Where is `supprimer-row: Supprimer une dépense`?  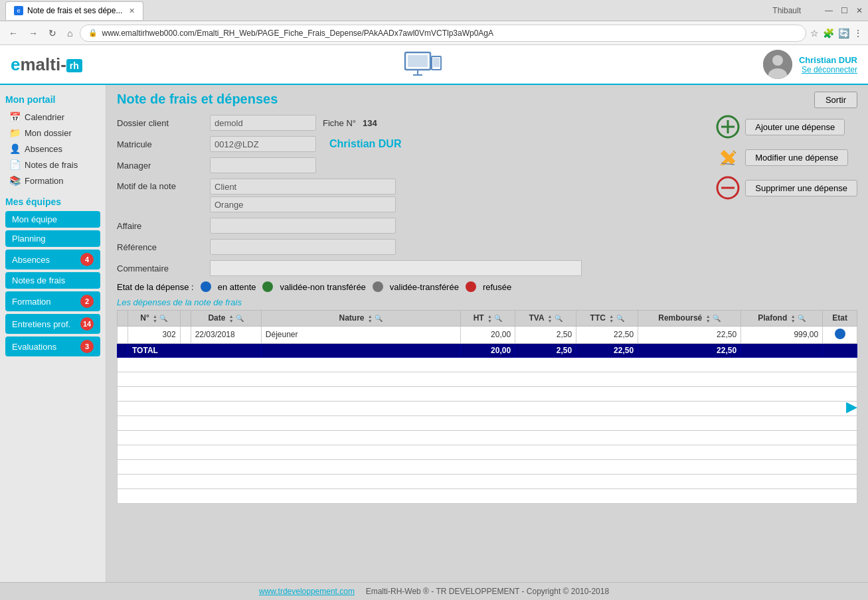
supprimer-row: Supprimer une dépense is located at coordinates (786, 188).